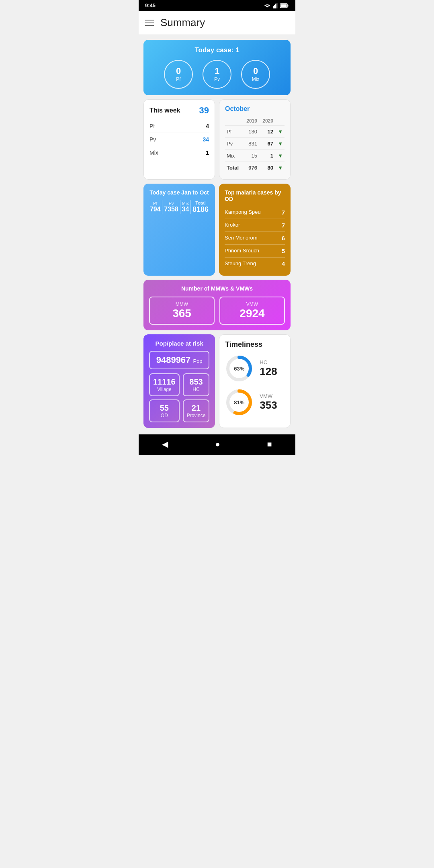  Describe the element at coordinates (179, 381) in the screenshot. I see `pop-card: Pop/place at risk 9489967 Pop 11116 Vill…` at that location.